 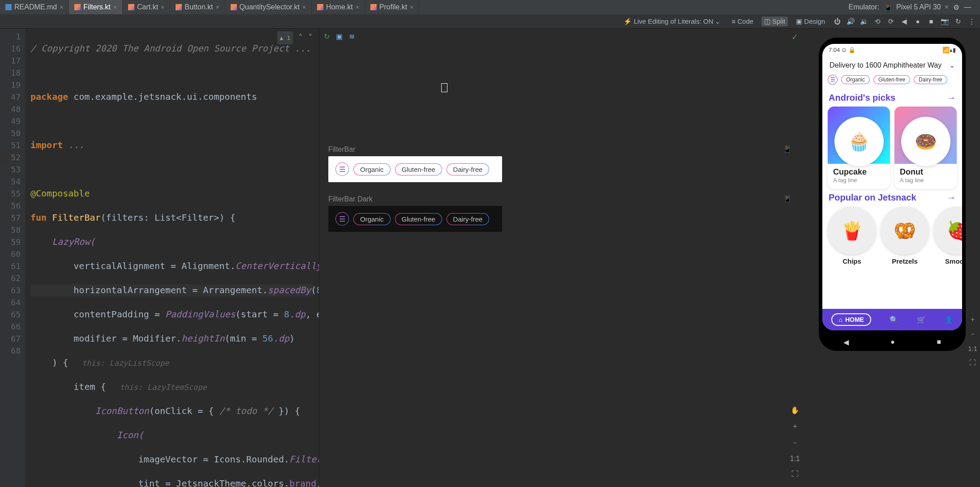 I want to click on tab-cart: Cart.kt×, so click(x=146, y=7).